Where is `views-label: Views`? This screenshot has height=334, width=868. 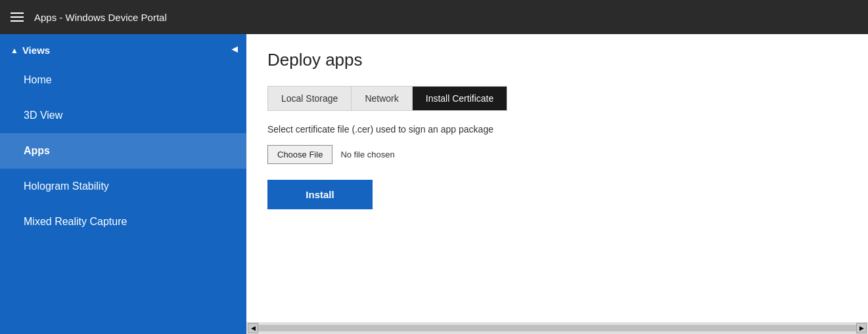 views-label: Views is located at coordinates (36, 50).